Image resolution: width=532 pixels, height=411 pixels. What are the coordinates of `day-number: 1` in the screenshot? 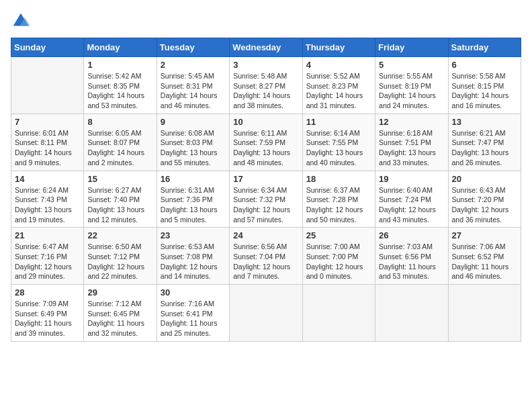 It's located at (120, 64).